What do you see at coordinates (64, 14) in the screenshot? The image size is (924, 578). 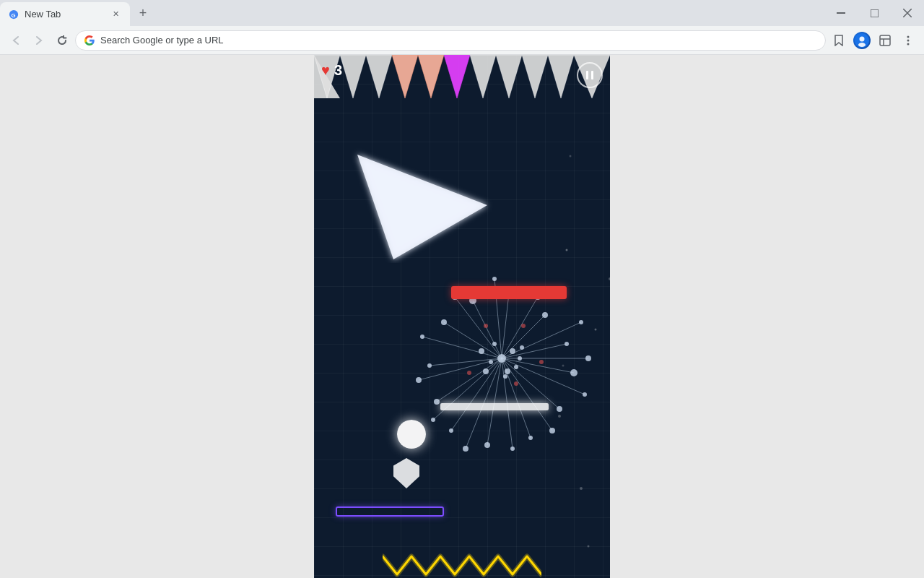 I see `tab-title: New Tab` at bounding box center [64, 14].